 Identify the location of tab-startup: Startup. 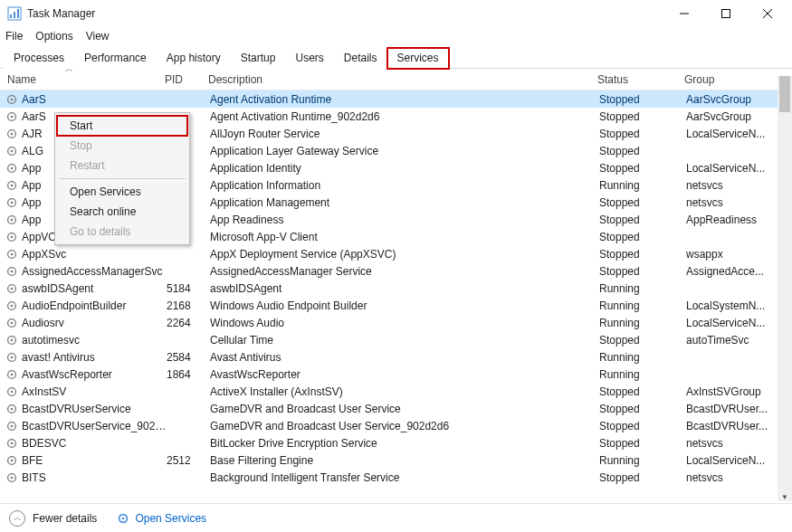
(259, 58).